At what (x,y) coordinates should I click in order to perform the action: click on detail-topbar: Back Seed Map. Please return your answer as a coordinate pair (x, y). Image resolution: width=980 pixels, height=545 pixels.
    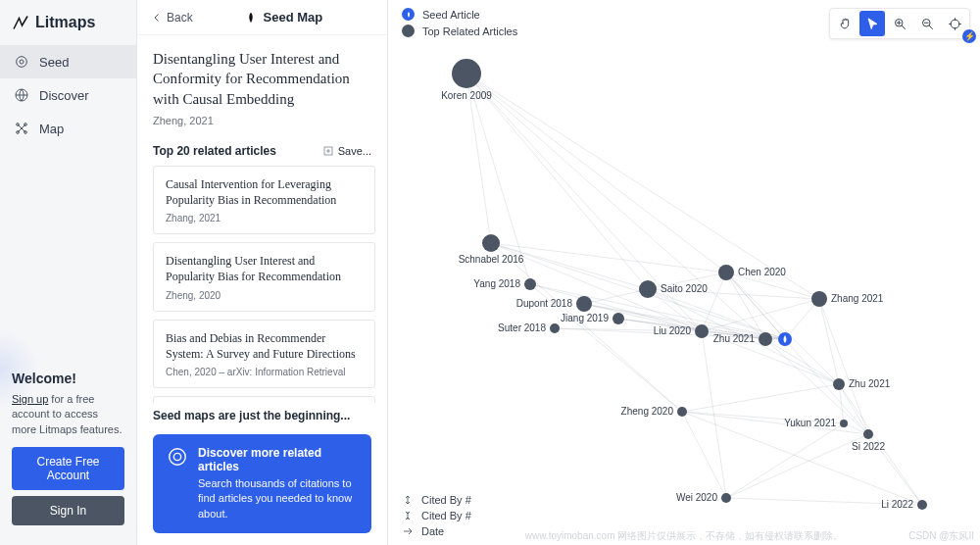
    Looking at the image, I should click on (263, 18).